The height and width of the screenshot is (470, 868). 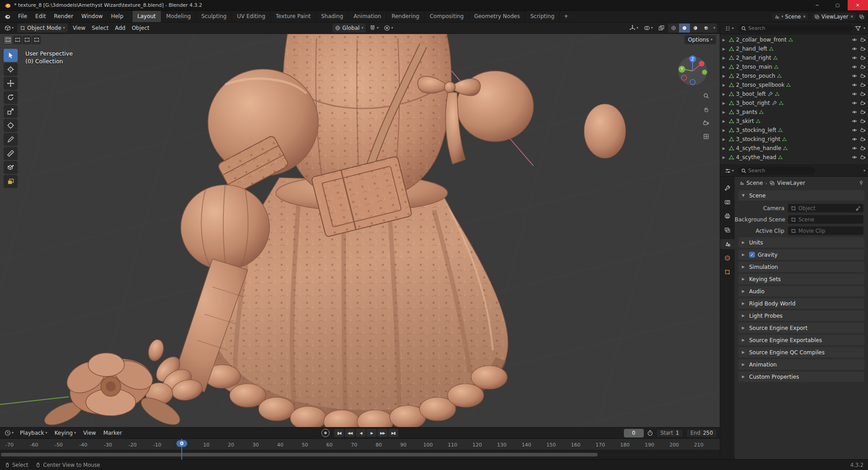 I want to click on right-hand, so click(x=605, y=131).